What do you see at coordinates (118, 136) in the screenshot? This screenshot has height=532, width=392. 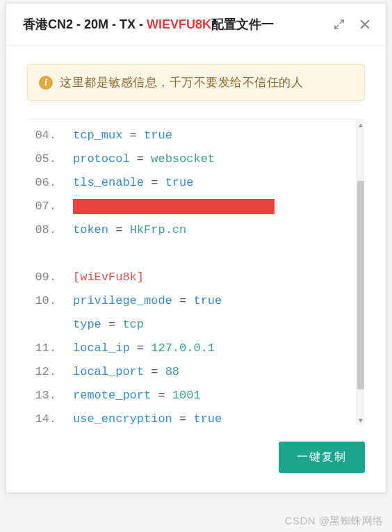 I see `line-content: tcp_mux = true` at bounding box center [118, 136].